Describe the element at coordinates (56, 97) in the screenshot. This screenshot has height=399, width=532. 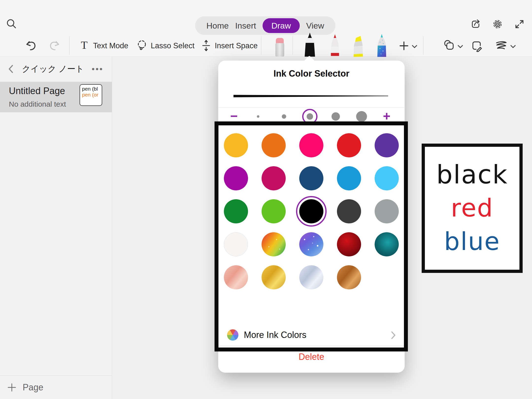
I see `page-list-item: Untitled Page No additional text pen (bl…` at that location.